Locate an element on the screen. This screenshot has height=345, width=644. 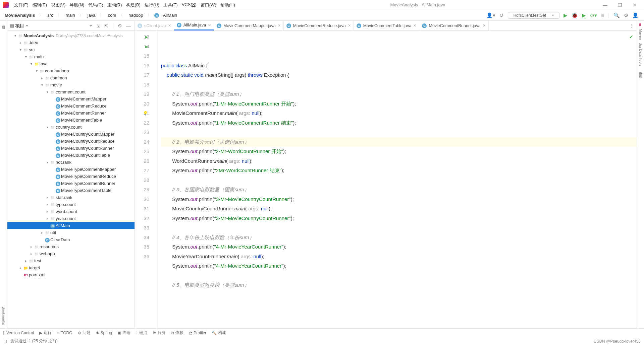
code-line: // 1、热门电影类型（类型sum） is located at coordinates (399, 94).